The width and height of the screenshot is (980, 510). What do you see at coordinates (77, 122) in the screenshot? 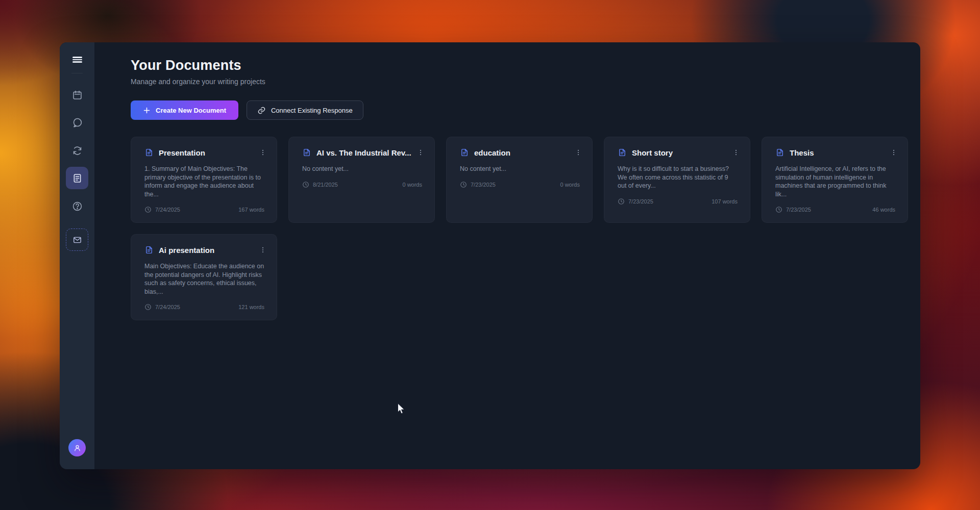
I see `sidebar-item-chat` at bounding box center [77, 122].